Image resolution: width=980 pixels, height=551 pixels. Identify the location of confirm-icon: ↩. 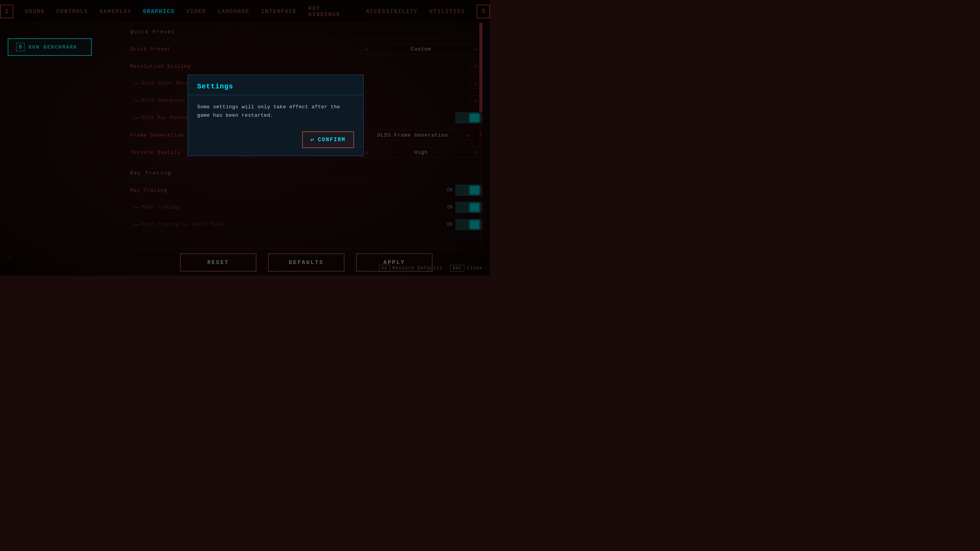
(313, 140).